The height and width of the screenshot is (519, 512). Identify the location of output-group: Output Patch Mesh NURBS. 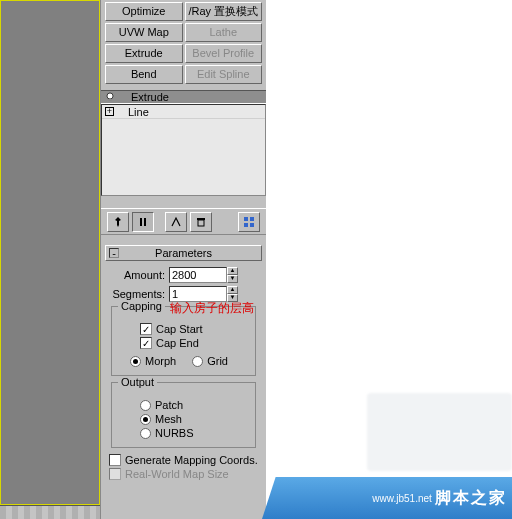
(184, 415).